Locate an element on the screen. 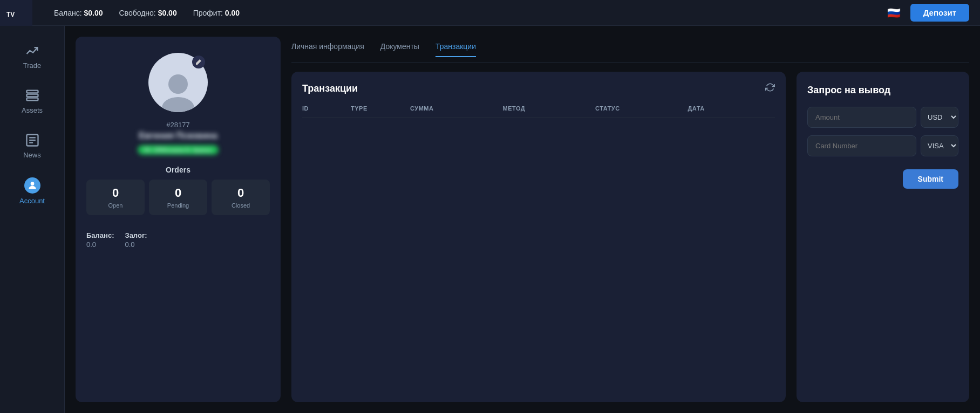 This screenshot has height=413, width=980. free-text: Свободно: $0.00 is located at coordinates (148, 13).